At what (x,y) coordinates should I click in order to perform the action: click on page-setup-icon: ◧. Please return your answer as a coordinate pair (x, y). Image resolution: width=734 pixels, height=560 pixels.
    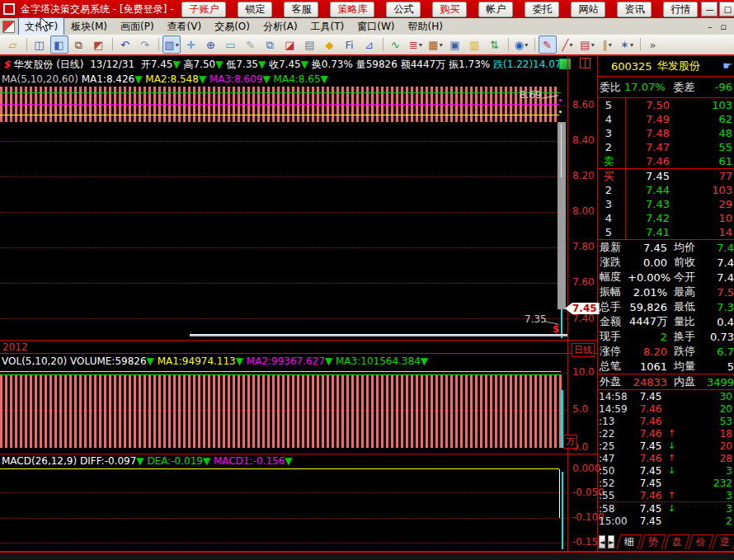
    Looking at the image, I should click on (59, 45).